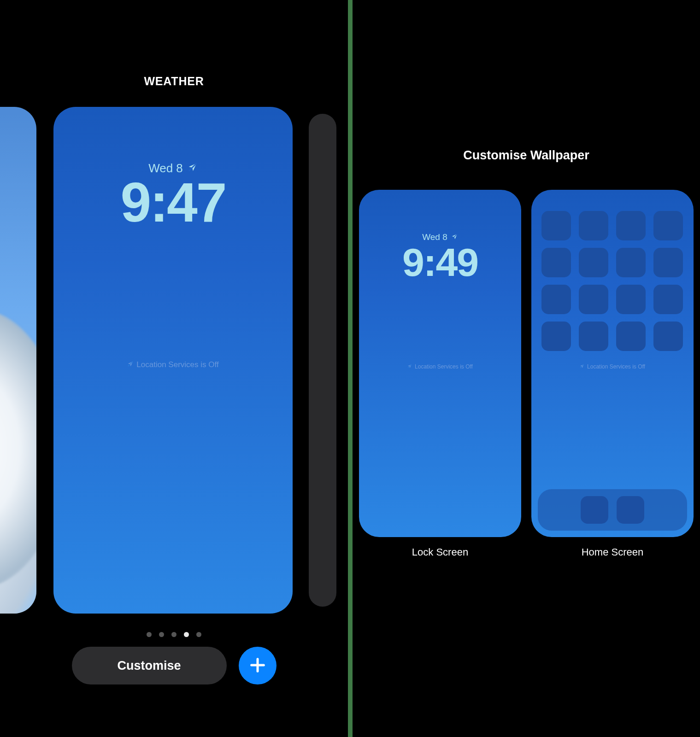 Image resolution: width=700 pixels, height=737 pixels. Describe the element at coordinates (612, 374) in the screenshot. I see `home-screen-preview: Location Services is Off Home Screen` at that location.